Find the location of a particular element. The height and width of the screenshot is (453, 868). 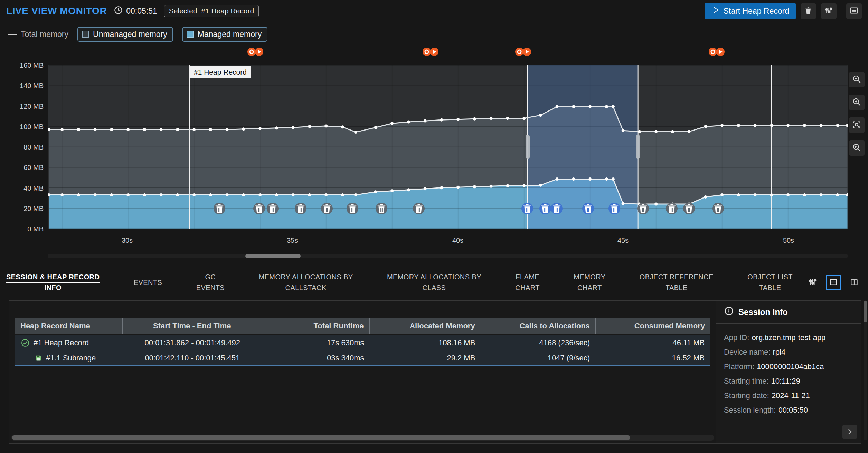

trash-icon is located at coordinates (809, 11).